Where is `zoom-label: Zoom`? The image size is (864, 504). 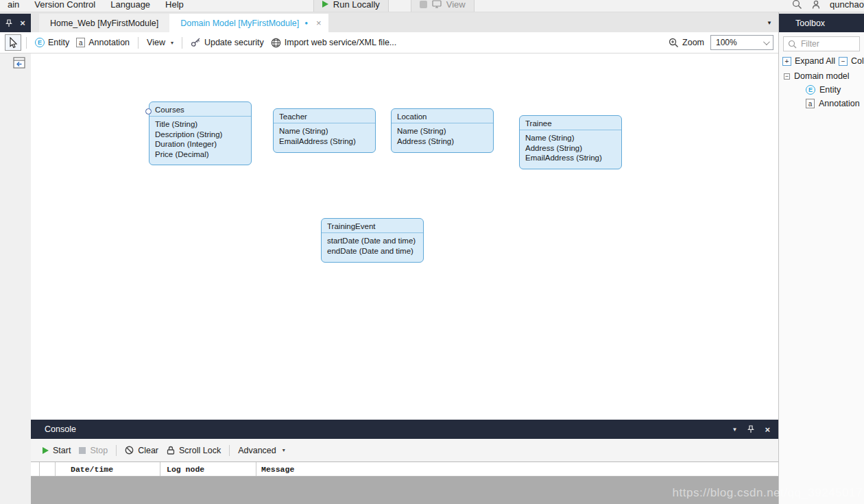
zoom-label: Zoom is located at coordinates (693, 43).